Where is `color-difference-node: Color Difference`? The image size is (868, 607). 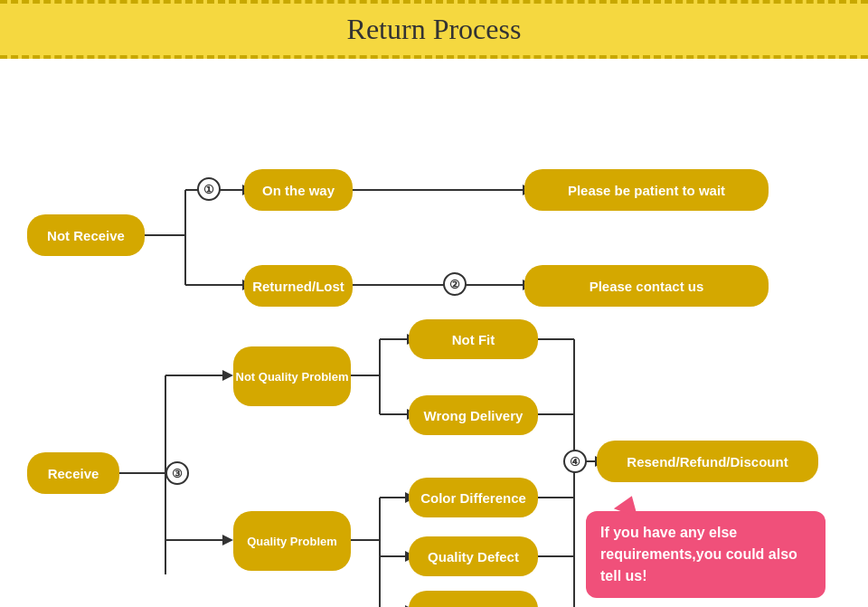
color-difference-node: Color Difference is located at coordinates (474, 498).